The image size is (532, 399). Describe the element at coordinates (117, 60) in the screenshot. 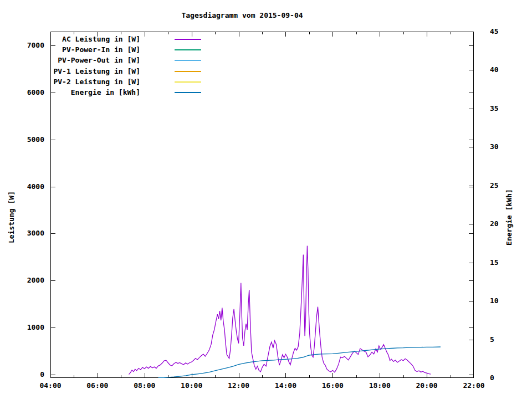

I see `legend-item: PV-Power-Out in [W]` at that location.